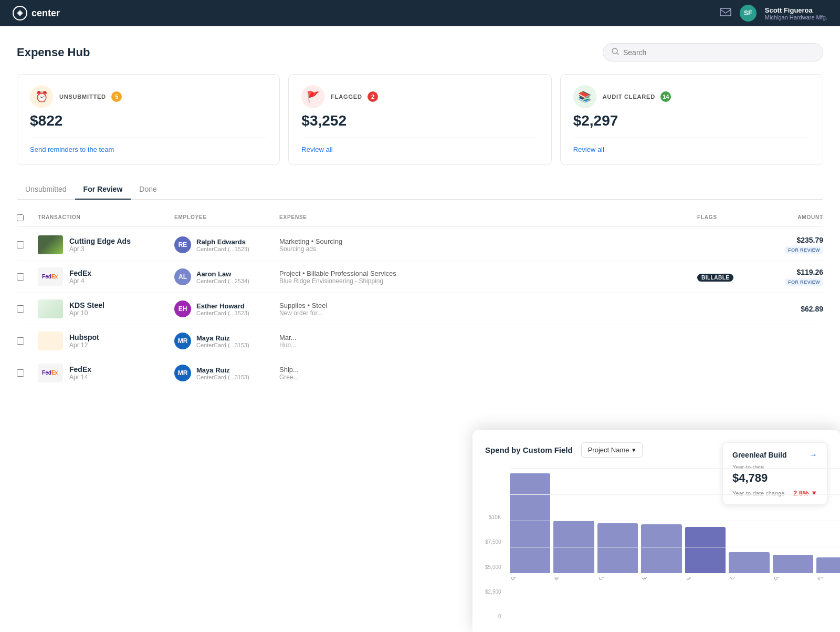  Describe the element at coordinates (792, 245) in the screenshot. I see `row-amount: $235.79 FOR REVIEW` at that location.